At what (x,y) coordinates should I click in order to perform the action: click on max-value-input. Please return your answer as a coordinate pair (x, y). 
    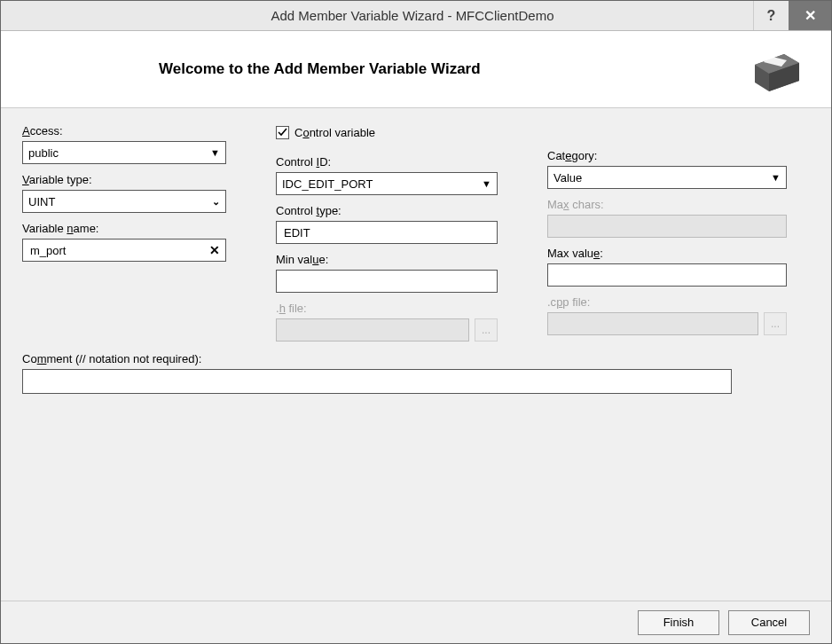
    Looking at the image, I should click on (667, 275).